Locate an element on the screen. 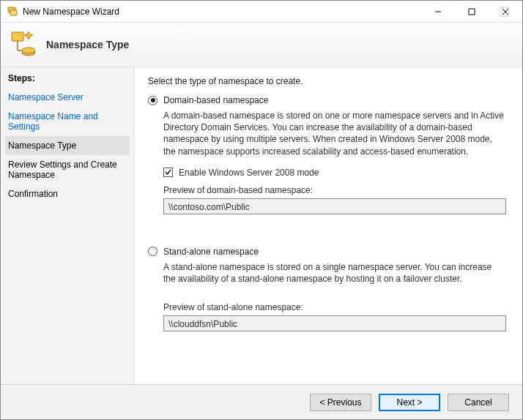 This screenshot has height=420, width=523. wizard-icon is located at coordinates (24, 45).